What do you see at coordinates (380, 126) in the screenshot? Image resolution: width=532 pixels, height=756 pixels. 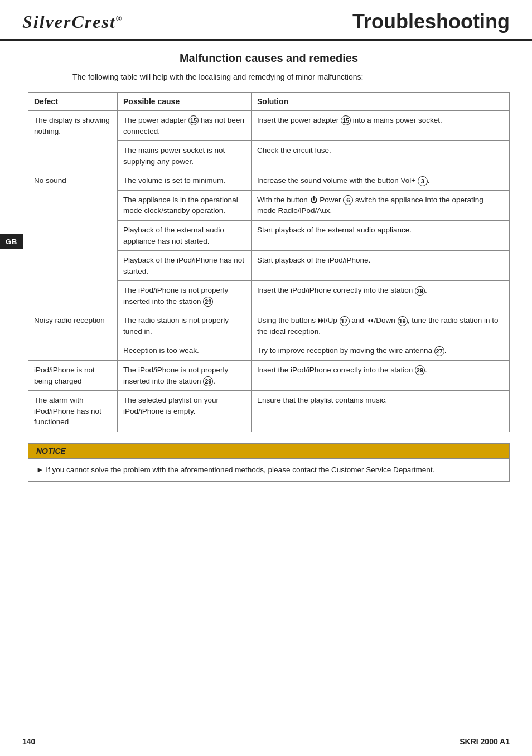 I see `solution-cell: Insert the power adapter 15 into a mains…` at bounding box center [380, 126].